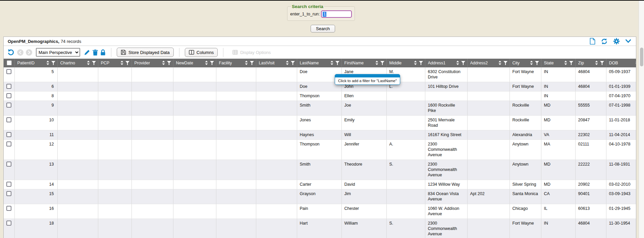 This screenshot has height=238, width=644. Describe the element at coordinates (276, 63) in the screenshot. I see `column-header-lastvisit: LastVisit` at that location.